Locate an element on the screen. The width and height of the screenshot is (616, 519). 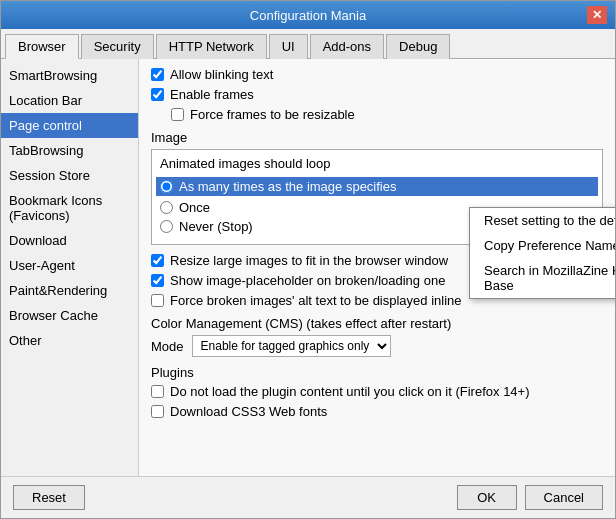
allow-blinking-row: Allow blinking text is located at coordinates (377, 74).